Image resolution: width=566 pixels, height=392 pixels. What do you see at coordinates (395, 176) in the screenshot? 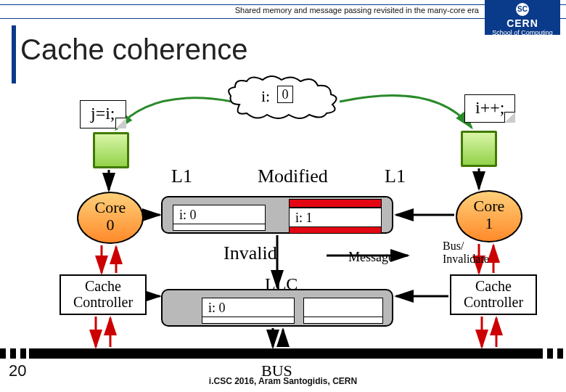
I see `l1-label-right: L1` at bounding box center [395, 176].